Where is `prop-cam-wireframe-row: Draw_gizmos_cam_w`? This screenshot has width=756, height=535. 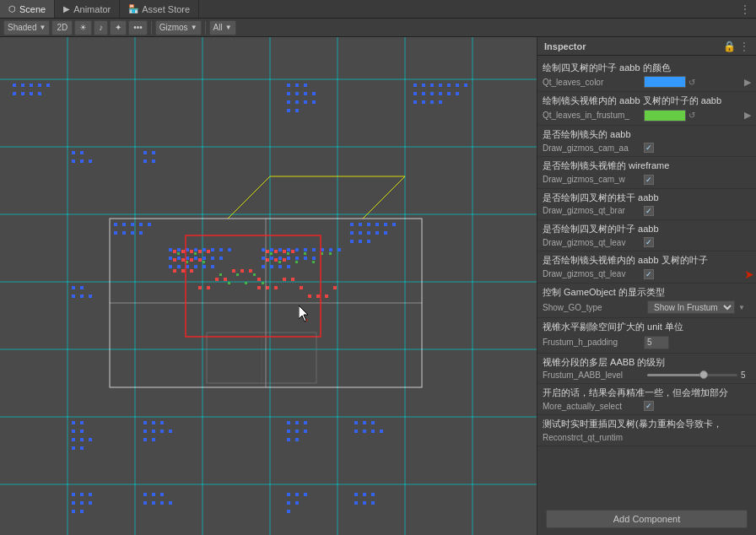
prop-cam-wireframe-row: Draw_gizmos_cam_w is located at coordinates (646, 180).